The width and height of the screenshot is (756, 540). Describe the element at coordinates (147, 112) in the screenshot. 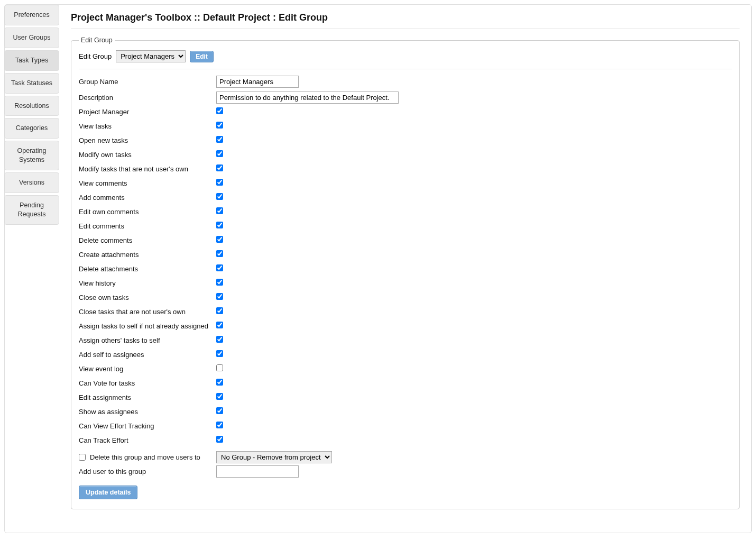

I see `permission-label: Project Manager` at that location.